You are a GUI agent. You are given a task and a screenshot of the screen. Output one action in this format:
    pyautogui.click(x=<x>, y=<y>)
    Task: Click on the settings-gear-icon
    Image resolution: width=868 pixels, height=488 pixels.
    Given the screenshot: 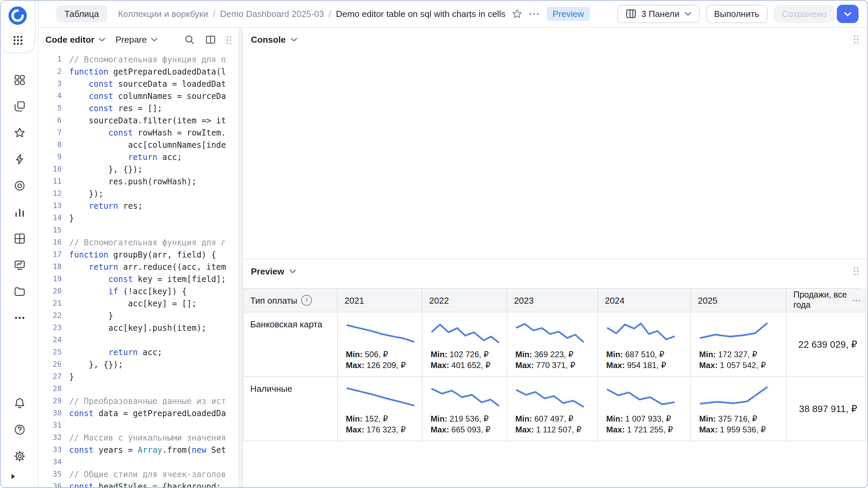 What is the action you would take?
    pyautogui.click(x=19, y=456)
    